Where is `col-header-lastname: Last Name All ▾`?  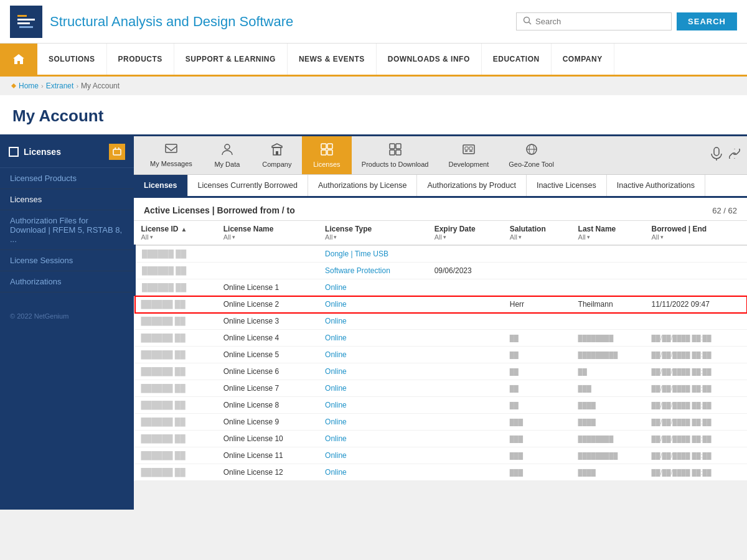
col-header-lastname: Last Name All ▾ is located at coordinates (609, 233).